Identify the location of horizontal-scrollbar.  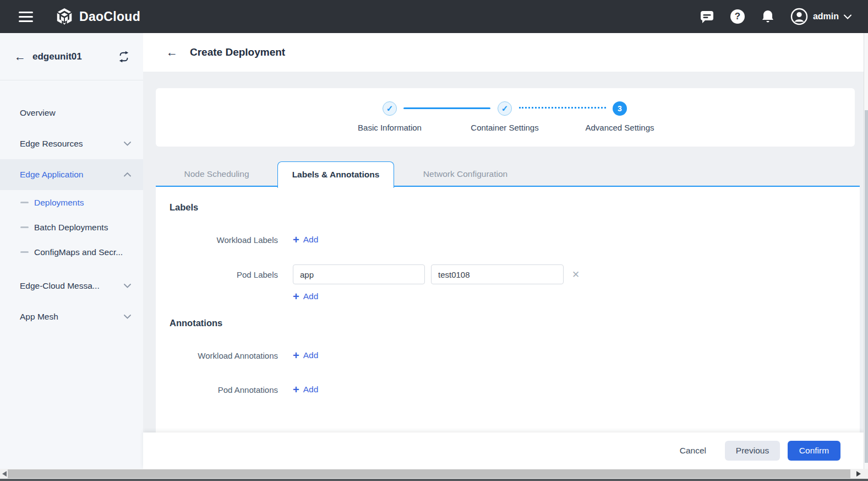
(434, 474).